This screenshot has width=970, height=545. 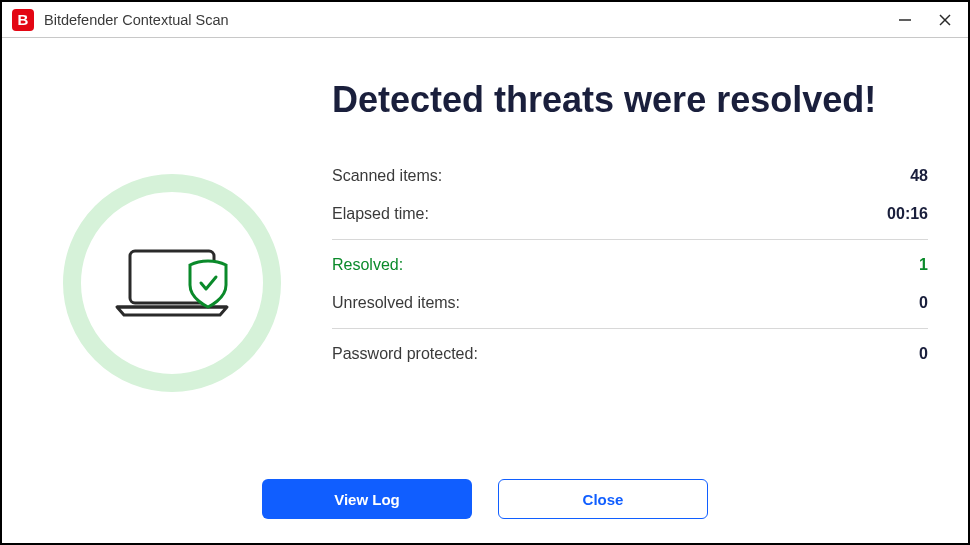 I want to click on close-window-button, so click(x=945, y=20).